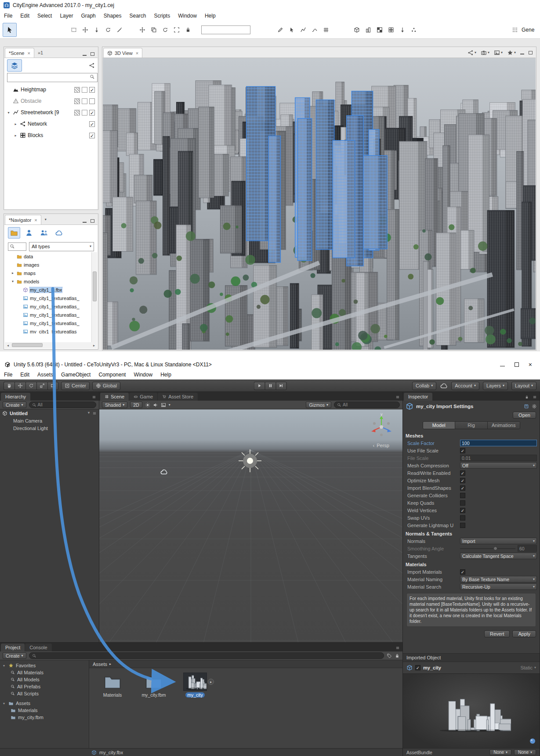 The height and width of the screenshot is (756, 540). Describe the element at coordinates (62, 247) in the screenshot. I see `type-filter-select: All types ▾` at that location.